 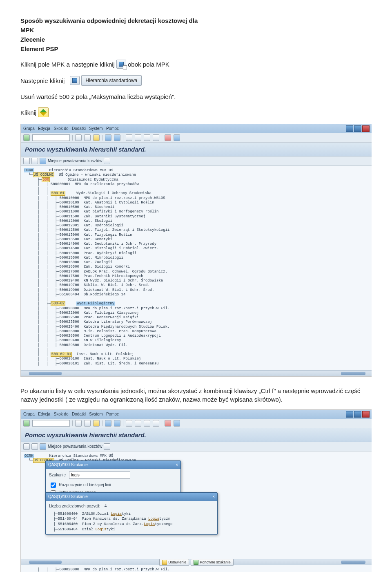 What do you see at coordinates (196, 373) in the screenshot?
I see `h-scrollbar` at bounding box center [196, 373].